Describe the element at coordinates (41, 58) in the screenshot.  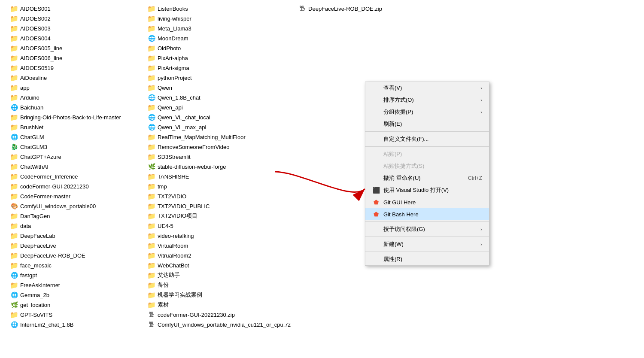
I see `file-name: AIDOES006_line` at that location.